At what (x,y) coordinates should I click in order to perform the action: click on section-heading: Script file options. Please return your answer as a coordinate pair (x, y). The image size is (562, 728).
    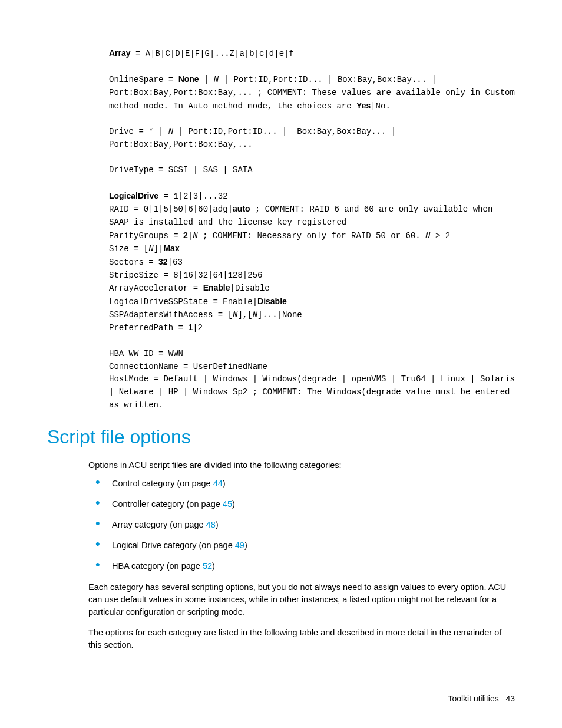
    Looking at the image, I should click on (281, 437).